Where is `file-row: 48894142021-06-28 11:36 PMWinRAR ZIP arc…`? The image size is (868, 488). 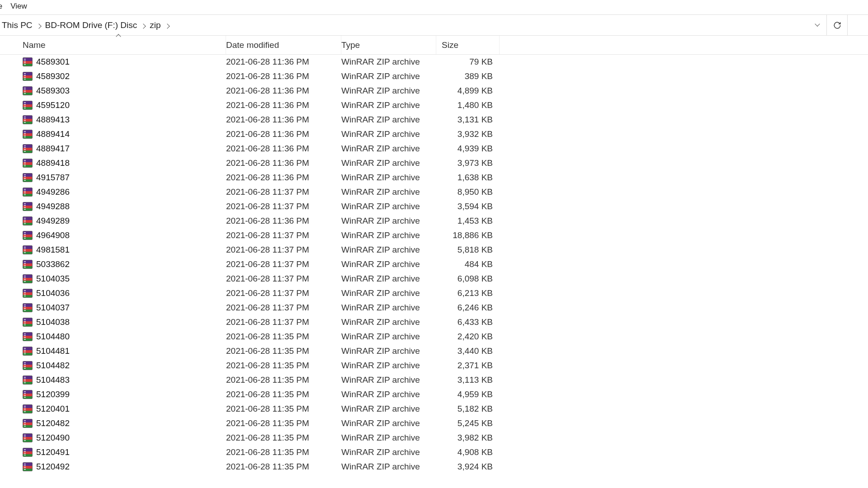 file-row: 48894142021-06-28 11:36 PMWinRAR ZIP arc… is located at coordinates (434, 134).